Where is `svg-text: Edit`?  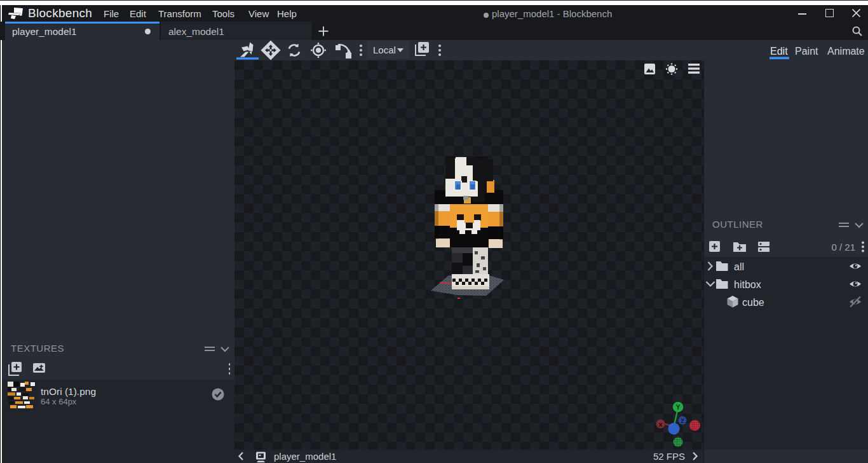 svg-text: Edit is located at coordinates (779, 51).